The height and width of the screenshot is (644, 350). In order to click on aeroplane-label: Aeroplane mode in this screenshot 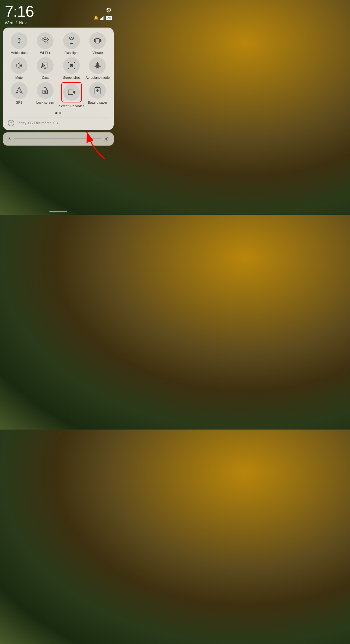, I will do `click(98, 78)`.